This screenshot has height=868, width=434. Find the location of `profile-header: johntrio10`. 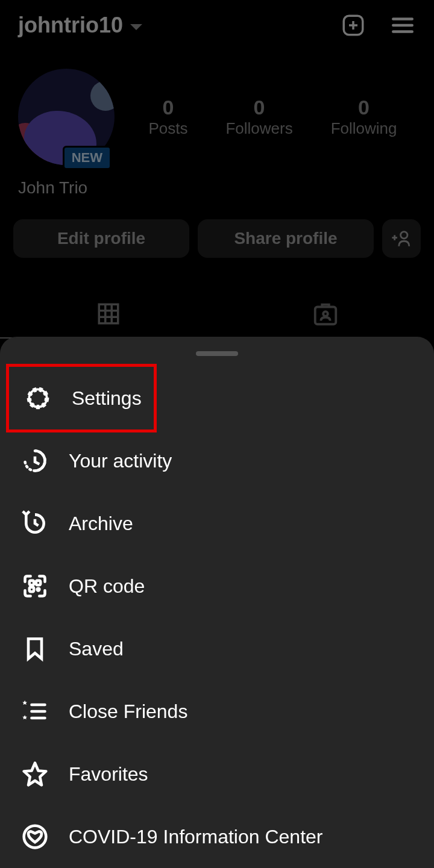

profile-header: johntrio10 is located at coordinates (217, 25).